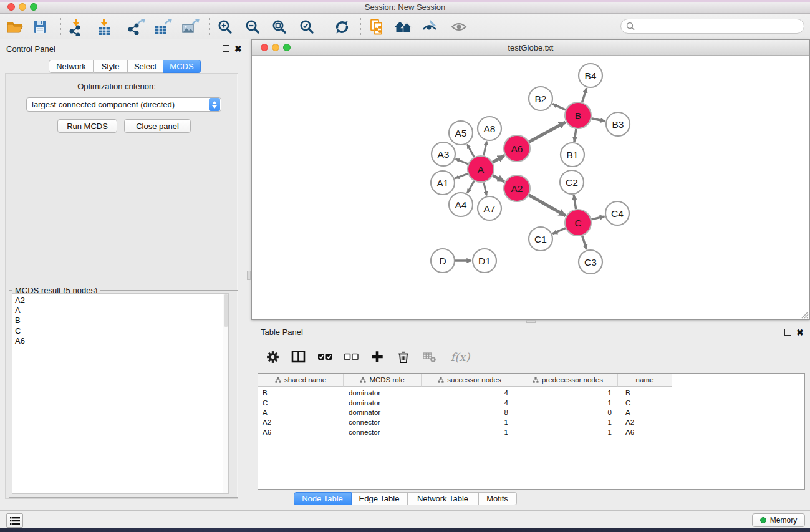 Image resolution: width=810 pixels, height=532 pixels. What do you see at coordinates (123, 105) in the screenshot?
I see `optimization-criterion-select: largest connected component (directed)` at bounding box center [123, 105].